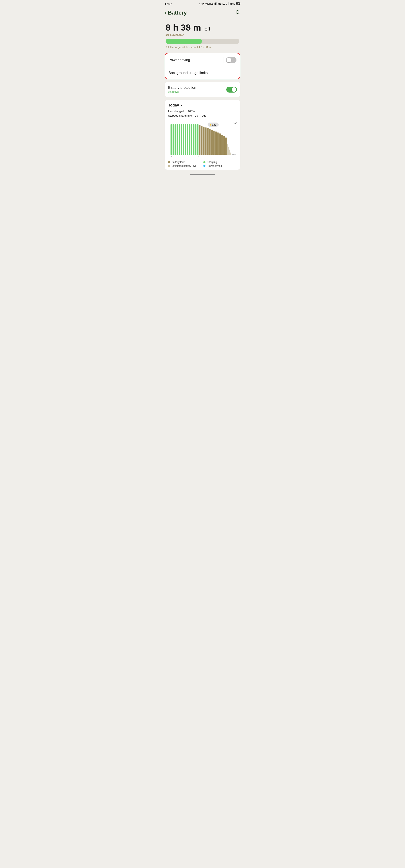 The image size is (405, 868). What do you see at coordinates (219, 4) in the screenshot?
I see `status-icons: ✦ VoLTE1 VoLTE2 49%` at bounding box center [219, 4].